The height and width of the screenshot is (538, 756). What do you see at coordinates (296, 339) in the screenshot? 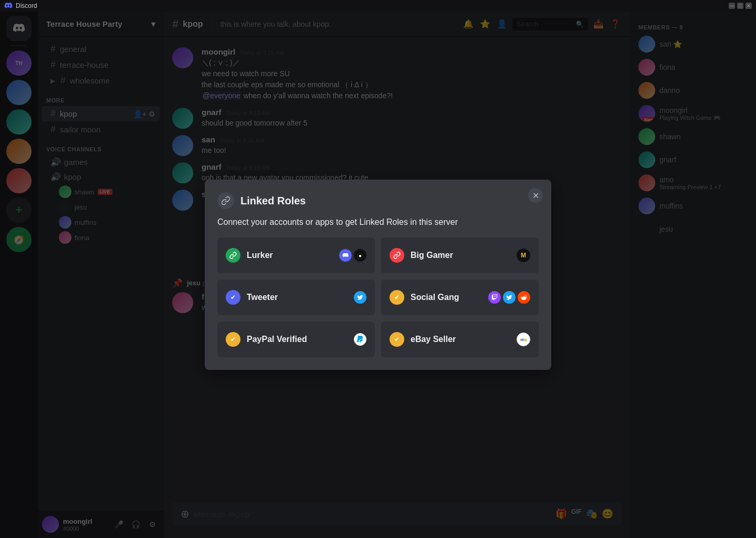
I see `role-card-paypal-verified: ✔ PayPal Verified` at bounding box center [296, 339].